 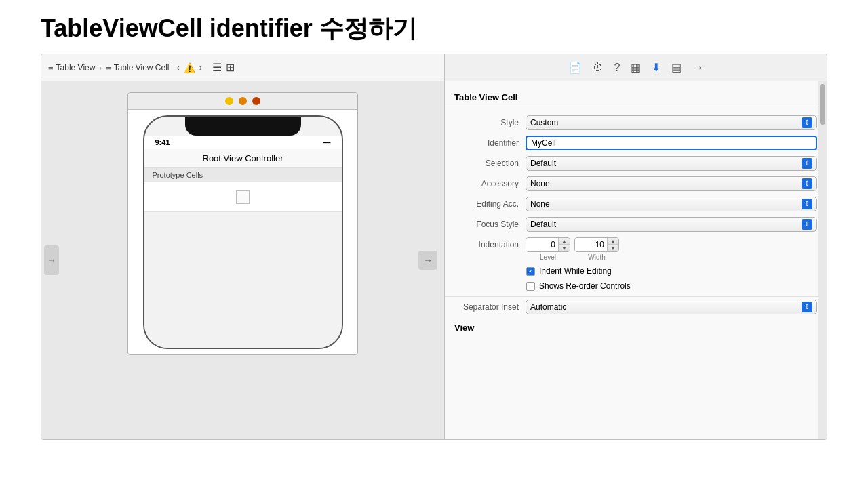 What do you see at coordinates (613, 241) in the screenshot?
I see `width-stepper-up: ▲` at bounding box center [613, 241].